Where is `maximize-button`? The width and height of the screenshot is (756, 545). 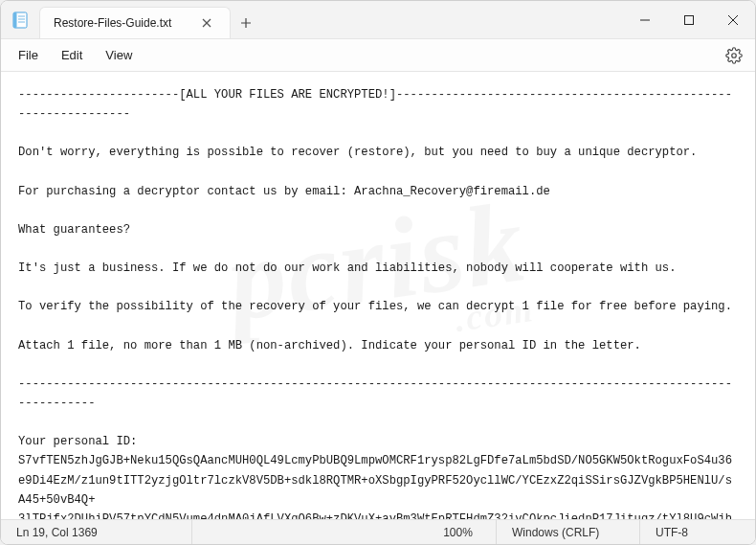
maximize-button is located at coordinates (689, 20).